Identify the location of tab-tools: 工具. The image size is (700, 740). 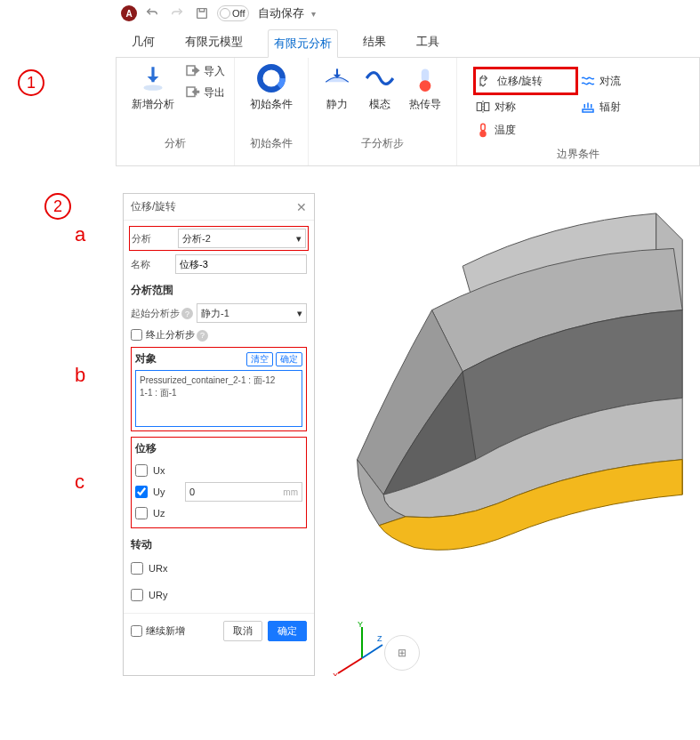
(428, 43).